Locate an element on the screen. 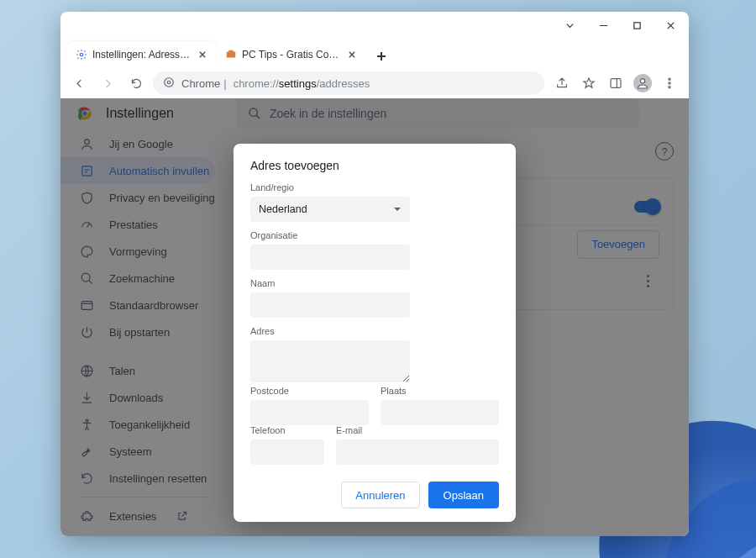  window-titlebar is located at coordinates (375, 25).